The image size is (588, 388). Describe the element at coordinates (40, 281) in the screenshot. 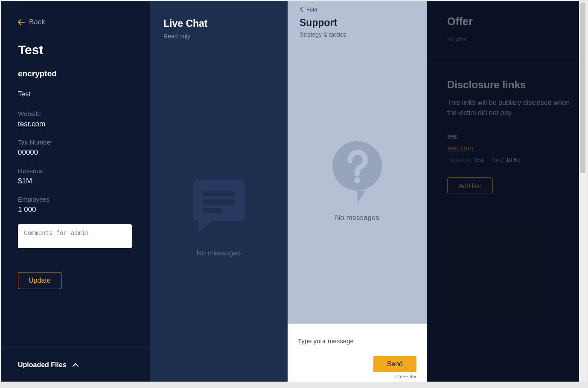

I see `update-button: Update` at that location.